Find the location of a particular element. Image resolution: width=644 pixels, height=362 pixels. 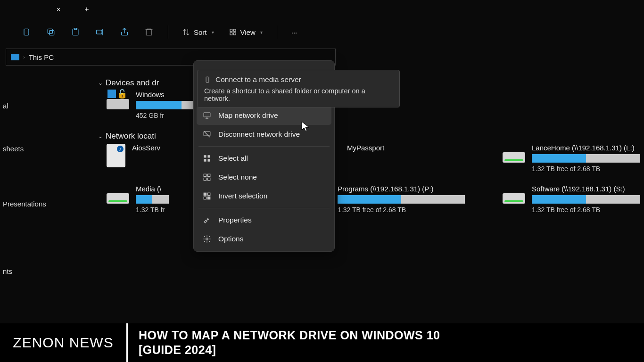

tab-close-button: × is located at coordinates (58, 9).